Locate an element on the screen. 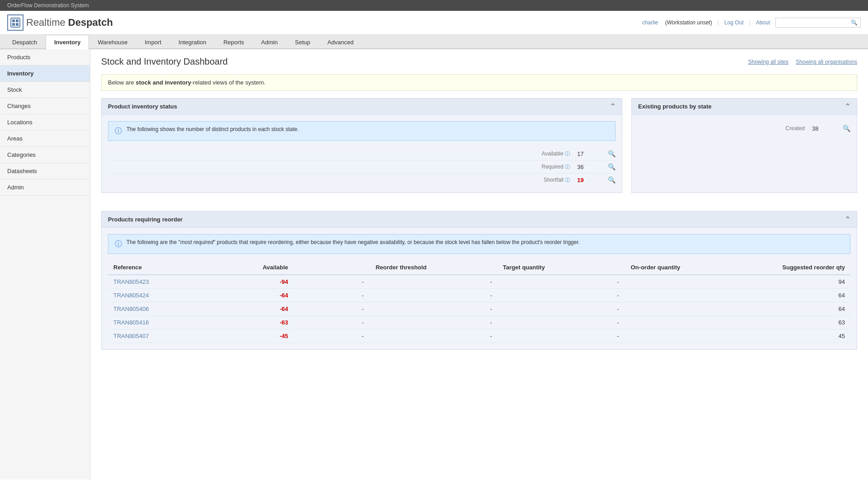 The image size is (868, 489). sidebar-item-categories: Categories is located at coordinates (45, 155).